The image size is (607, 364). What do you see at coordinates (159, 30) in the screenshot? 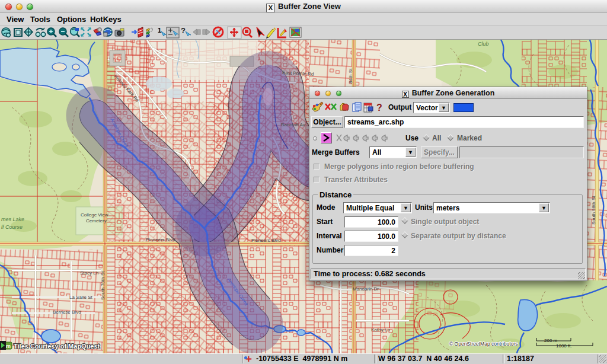
I see `svg-text: 1` at bounding box center [159, 30].